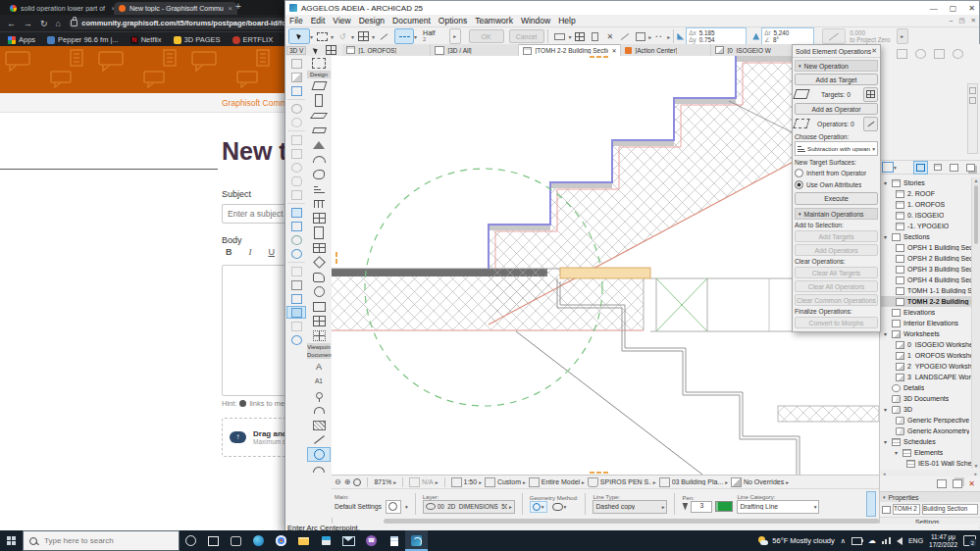  I want to click on sun-study-icon, so click(296, 167).